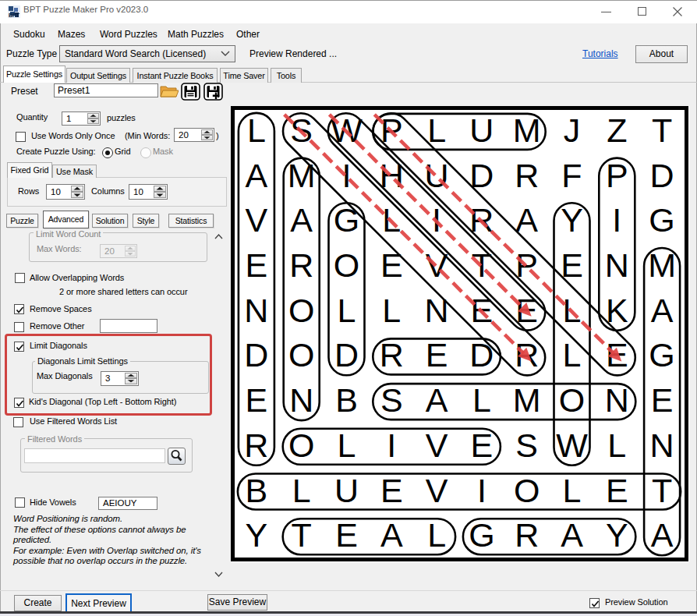 The width and height of the screenshot is (697, 616). Describe the element at coordinates (572, 445) in the screenshot. I see `svg-text: W` at that location.